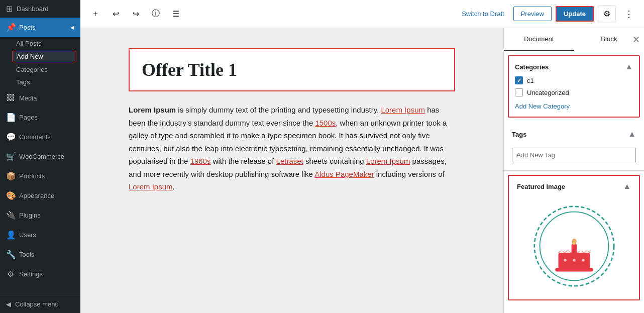  Describe the element at coordinates (574, 246) in the screenshot. I see `featured-image-svg` at that location.